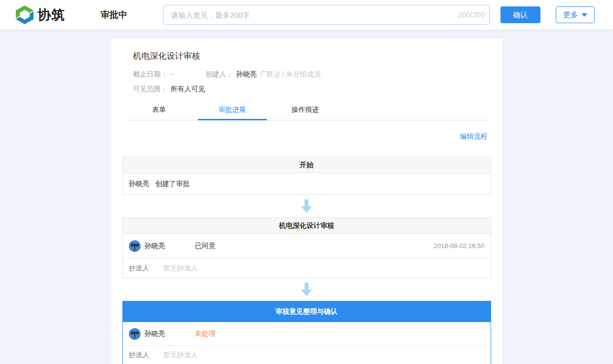 The width and height of the screenshot is (613, 364). I want to click on step-2-cc-row: 抄送人 暂无抄送人, so click(307, 355).